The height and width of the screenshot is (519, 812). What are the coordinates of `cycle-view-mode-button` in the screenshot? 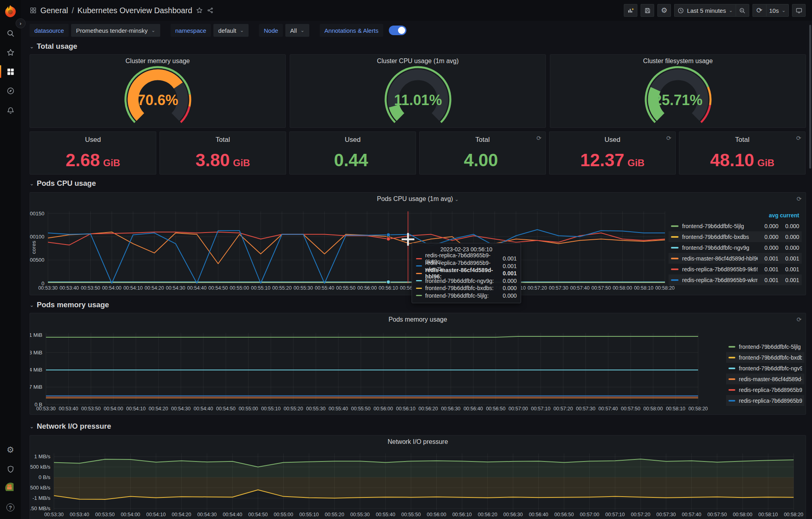 It's located at (799, 10).